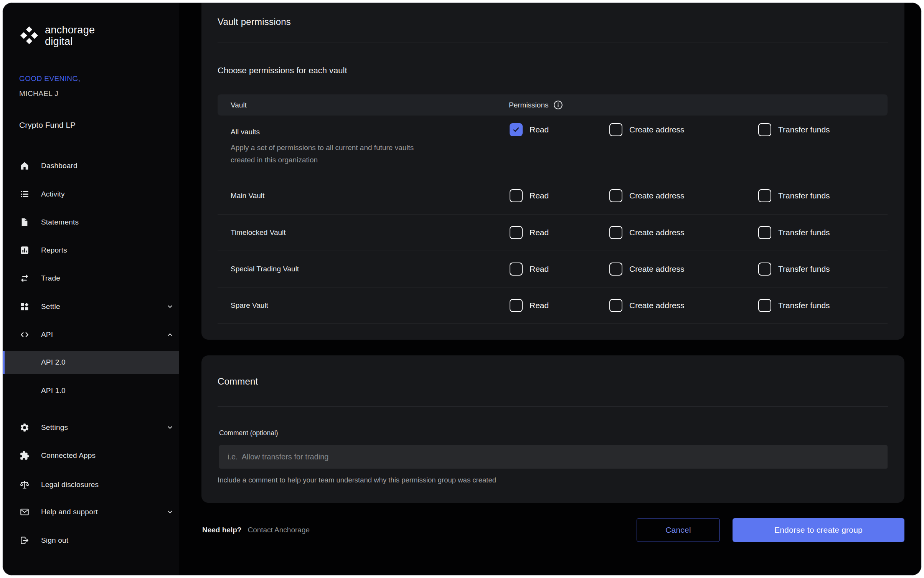 This screenshot has height=578, width=924. I want to click on sidebar-item-label: Reports, so click(54, 250).